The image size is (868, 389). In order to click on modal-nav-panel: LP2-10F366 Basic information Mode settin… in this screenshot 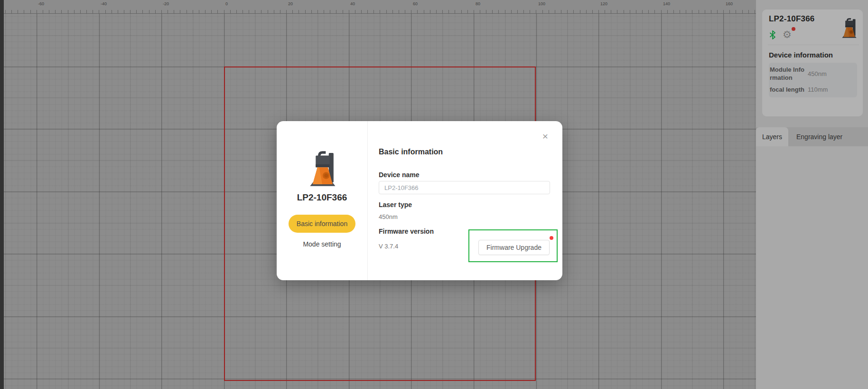, I will do `click(322, 200)`.